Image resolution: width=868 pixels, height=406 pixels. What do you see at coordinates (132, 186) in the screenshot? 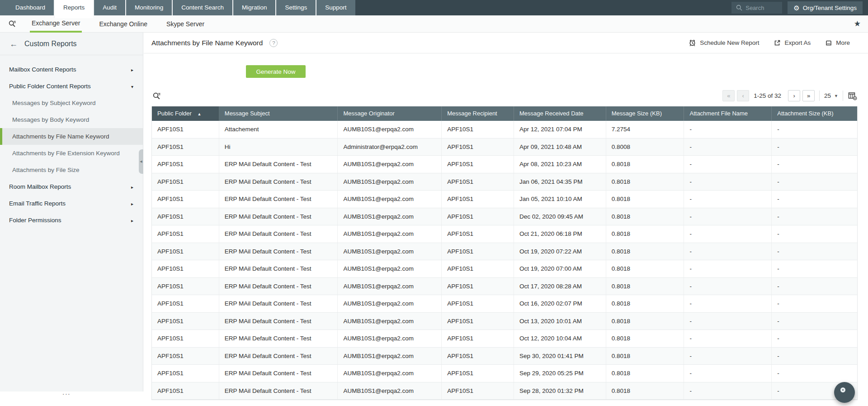
I see `chevron-icon: ▸` at bounding box center [132, 186].